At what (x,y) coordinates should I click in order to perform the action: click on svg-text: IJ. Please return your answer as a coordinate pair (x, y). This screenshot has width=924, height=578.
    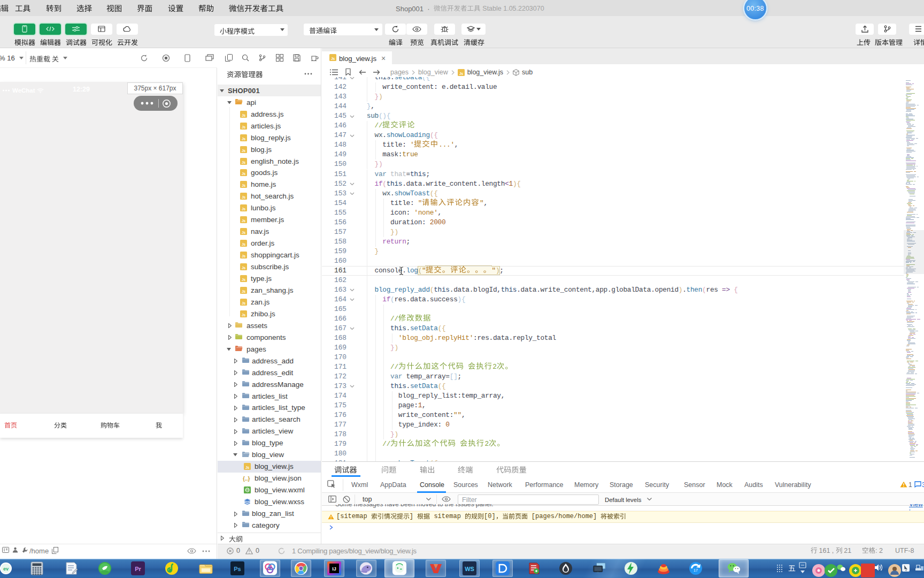
    Looking at the image, I should click on (334, 569).